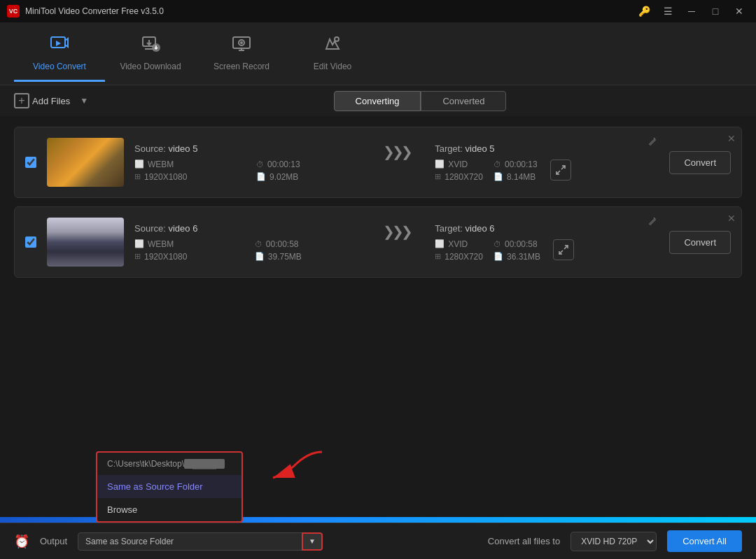  I want to click on target-duration-icon: ⏱, so click(497, 164).